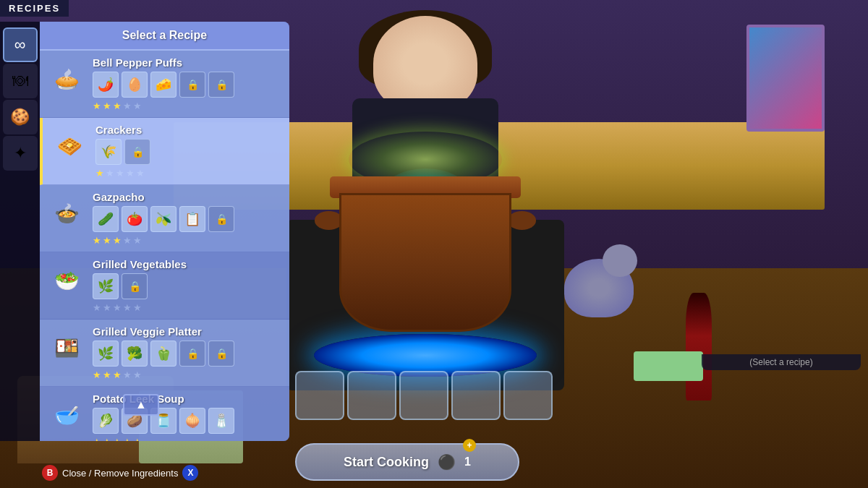 The width and height of the screenshot is (868, 488). Describe the element at coordinates (141, 405) in the screenshot. I see `chevron-up-icon: ▲` at that location.